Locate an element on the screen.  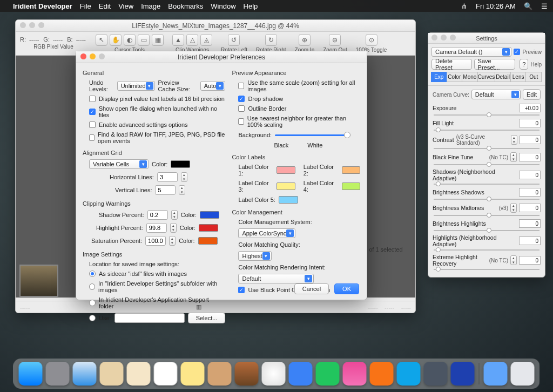
grid-type-select: Variable Cells is located at coordinates (119, 164).